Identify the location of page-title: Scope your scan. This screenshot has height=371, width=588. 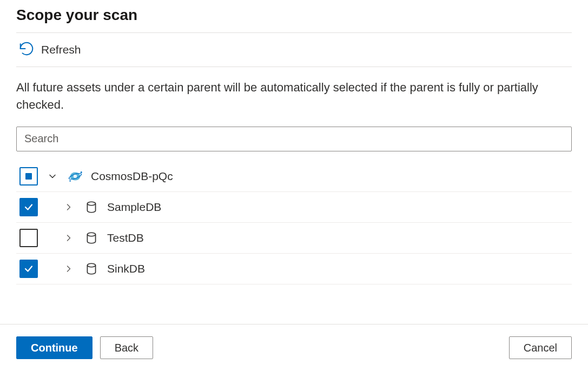
(294, 19).